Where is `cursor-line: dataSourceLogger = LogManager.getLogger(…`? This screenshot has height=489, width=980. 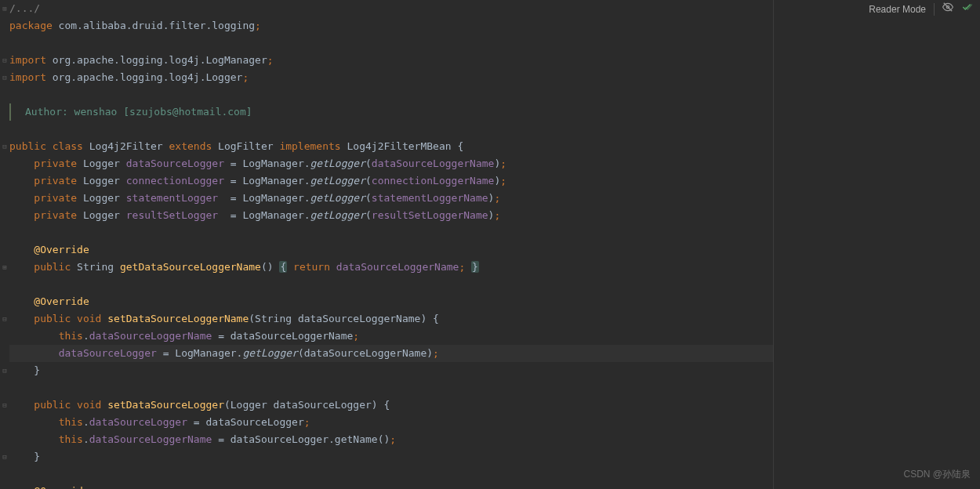
cursor-line: dataSourceLogger = LogManager.getLogger(… is located at coordinates (391, 353).